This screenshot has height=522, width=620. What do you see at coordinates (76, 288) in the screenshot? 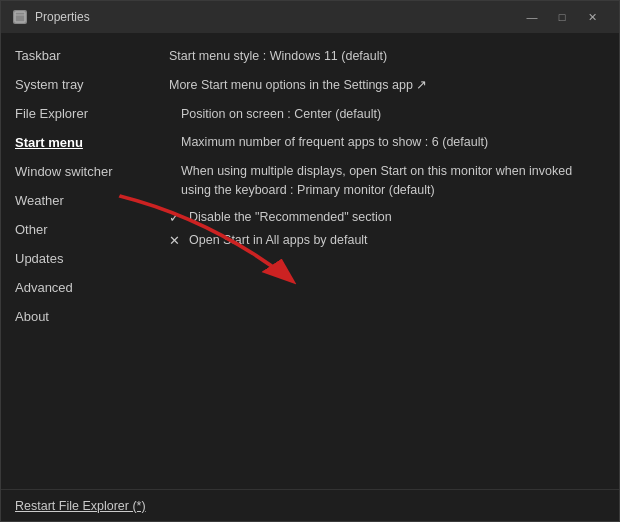
I see `sidebar-item-advanced: Advanced` at bounding box center [76, 288].